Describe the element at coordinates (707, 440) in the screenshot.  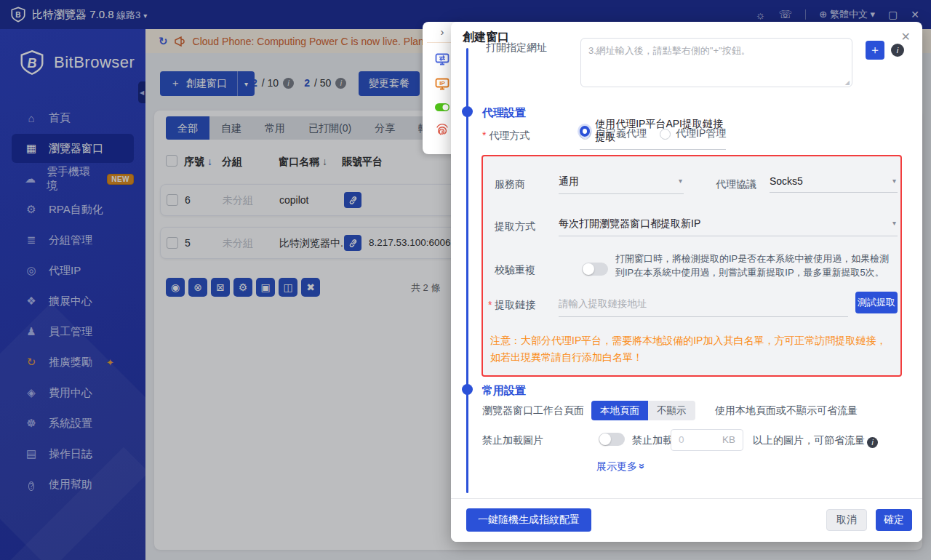
I see `image-size-input: 0 KB` at that location.